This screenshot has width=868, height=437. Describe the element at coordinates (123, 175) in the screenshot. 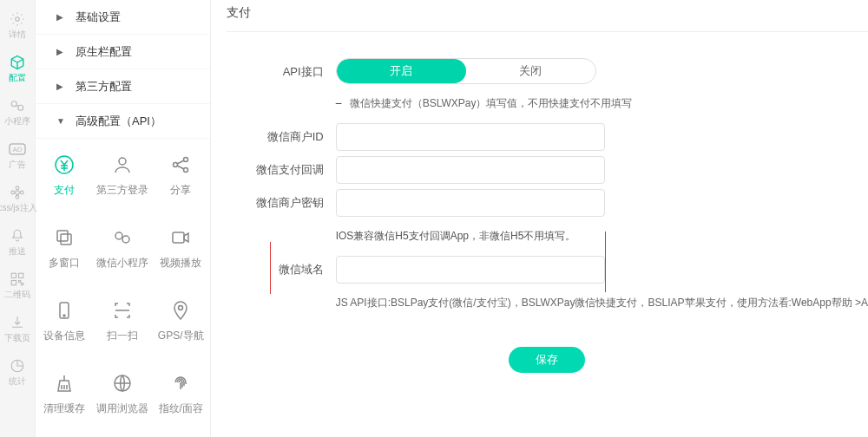

I see `grid-item-login: 第三方登录` at that location.